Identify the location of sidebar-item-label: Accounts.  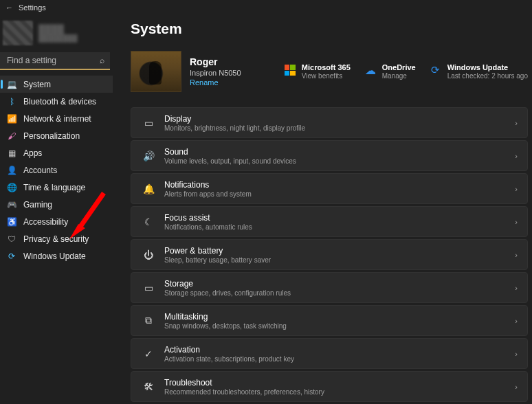
(40, 170).